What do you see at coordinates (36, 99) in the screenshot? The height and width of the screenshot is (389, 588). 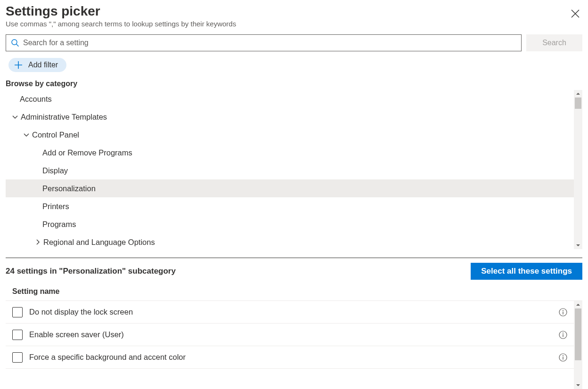 I see `tree-item-label: Accounts` at bounding box center [36, 99].